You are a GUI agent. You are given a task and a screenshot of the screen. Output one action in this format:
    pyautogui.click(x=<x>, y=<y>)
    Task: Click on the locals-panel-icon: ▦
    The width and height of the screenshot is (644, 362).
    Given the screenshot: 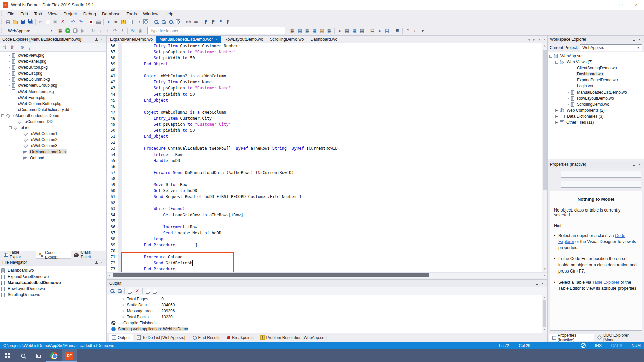 What is the action you would take?
    pyautogui.click(x=355, y=31)
    